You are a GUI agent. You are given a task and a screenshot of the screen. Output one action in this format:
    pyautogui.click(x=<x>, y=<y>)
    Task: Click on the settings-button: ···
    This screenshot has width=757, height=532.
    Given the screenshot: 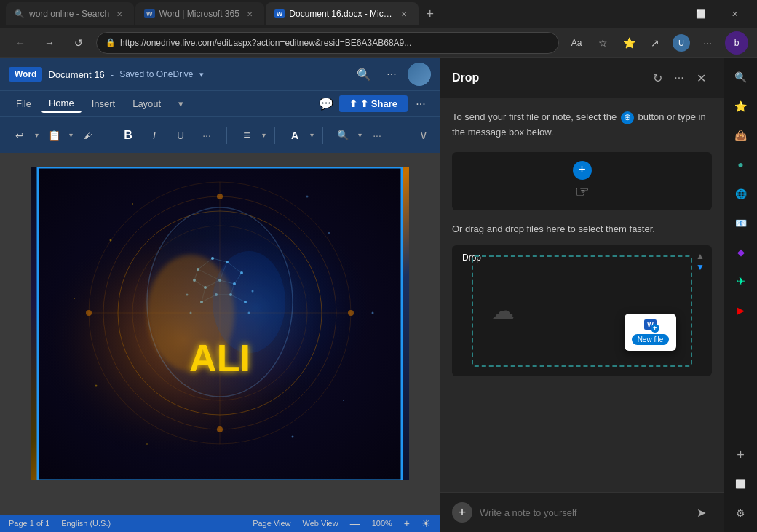 What is the action you would take?
    pyautogui.click(x=708, y=43)
    